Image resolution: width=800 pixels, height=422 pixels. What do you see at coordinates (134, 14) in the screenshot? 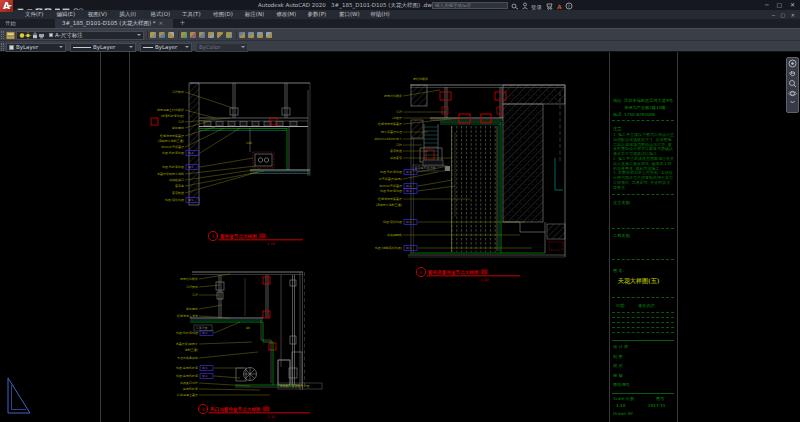
I see `menu-插入(I): 插入(I)` at bounding box center [134, 14].